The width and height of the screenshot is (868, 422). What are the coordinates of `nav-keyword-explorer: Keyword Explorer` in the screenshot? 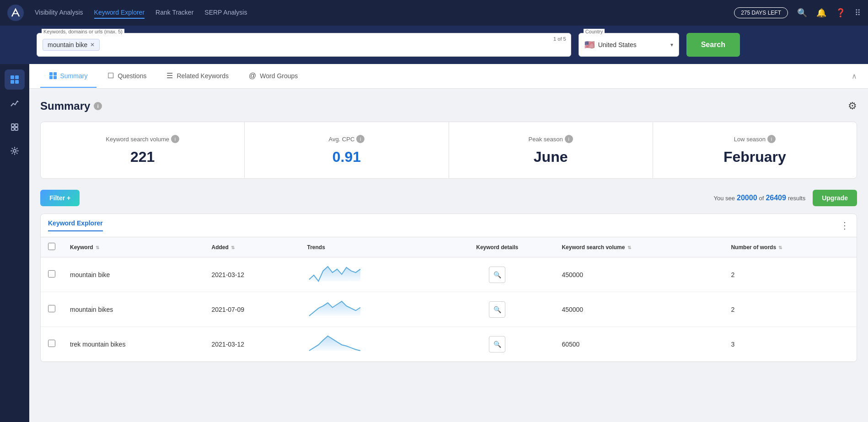 It's located at (120, 13).